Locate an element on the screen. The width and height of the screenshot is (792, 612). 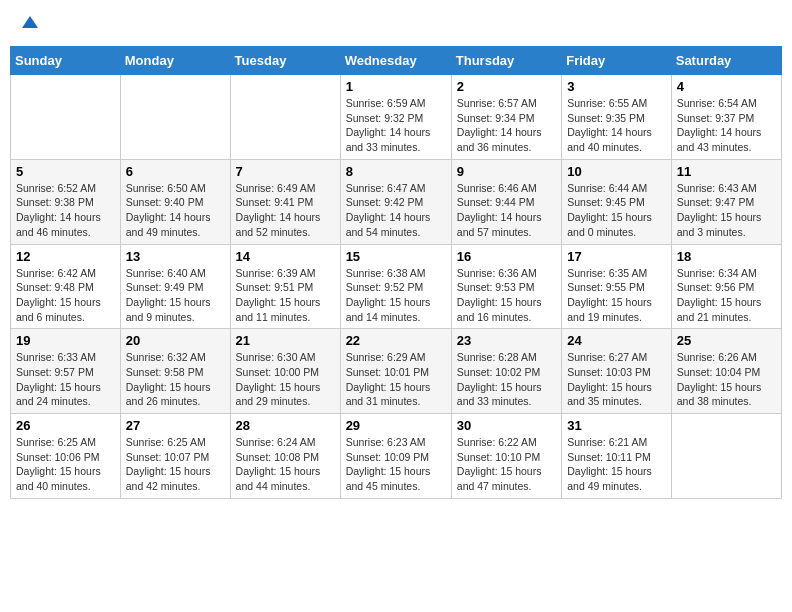
calendar-cell: 12Sunrise: 6:42 AMSunset: 9:48 PMDayligh… is located at coordinates (66, 286).